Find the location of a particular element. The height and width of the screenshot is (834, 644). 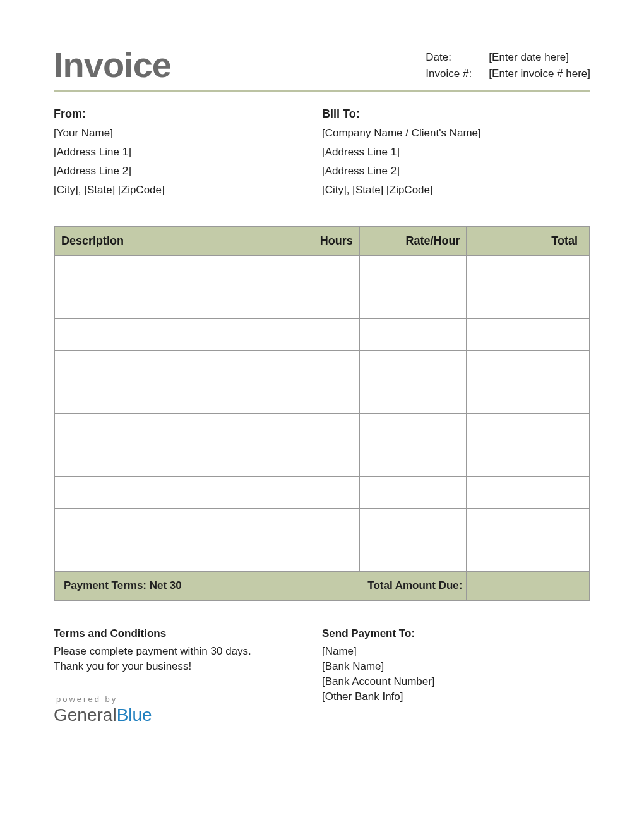

payto-other: [Other Bank Info] is located at coordinates (456, 697).